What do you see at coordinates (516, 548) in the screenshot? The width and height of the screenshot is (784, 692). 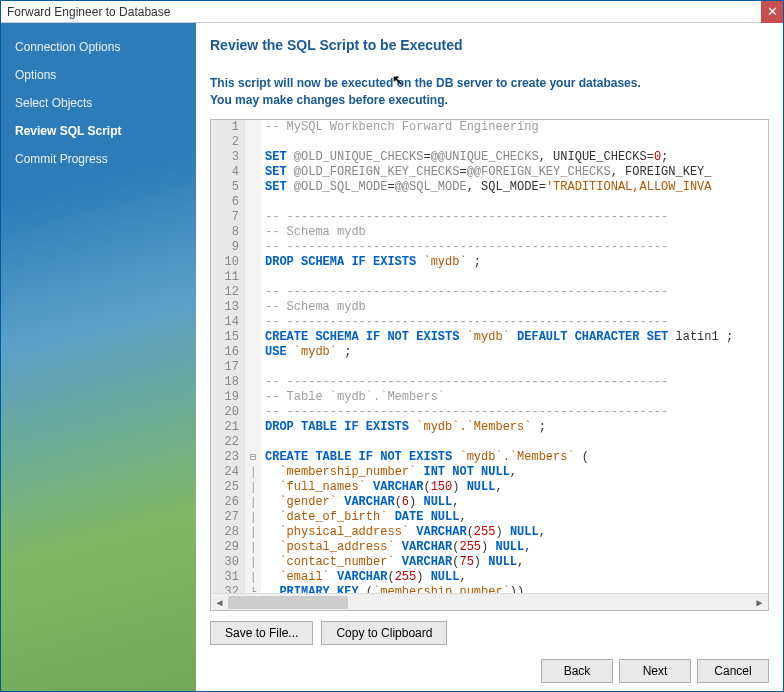 I see `code-line: `postal_address` VARCHAR(255) NULL,` at bounding box center [516, 548].